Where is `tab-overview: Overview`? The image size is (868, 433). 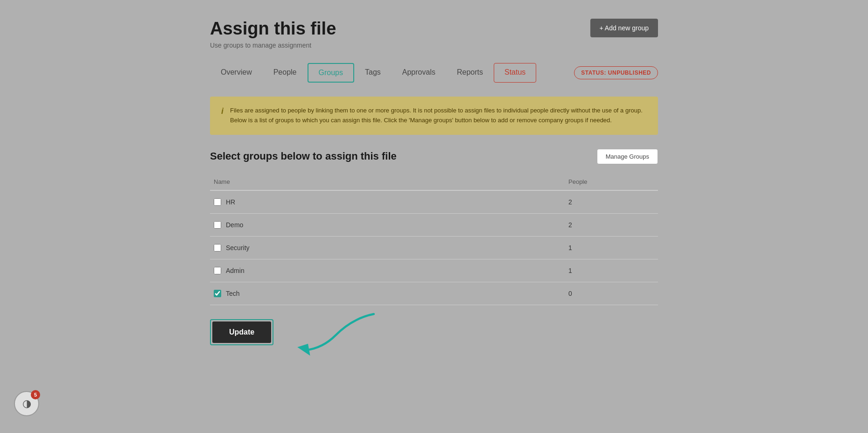 tab-overview: Overview is located at coordinates (236, 73).